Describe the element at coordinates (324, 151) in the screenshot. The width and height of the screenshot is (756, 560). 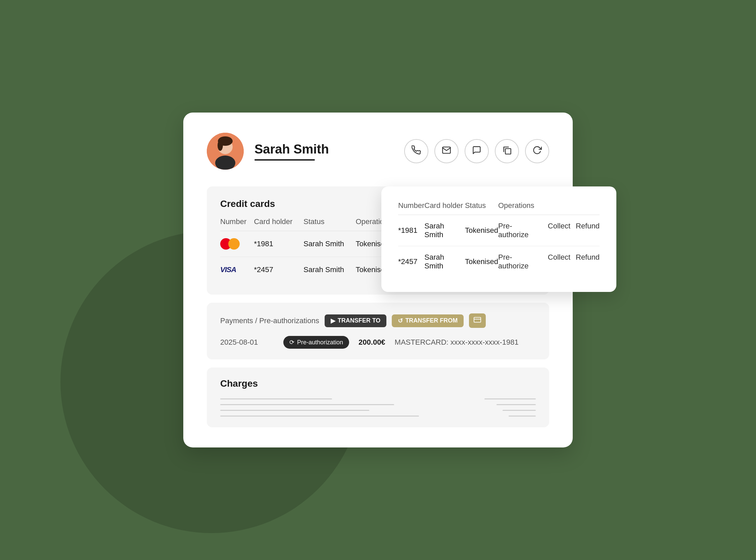
I see `header-info: Sarah Smith` at that location.